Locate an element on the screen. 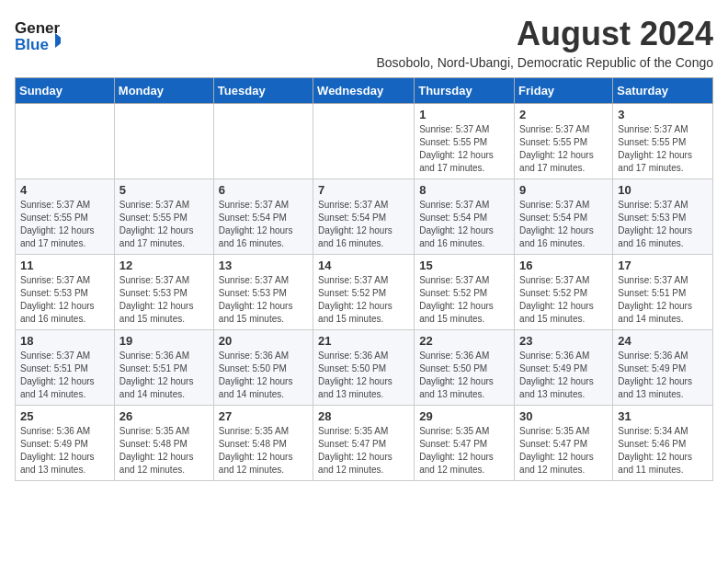 The width and height of the screenshot is (728, 563). logo: General Blue is located at coordinates (38, 35).